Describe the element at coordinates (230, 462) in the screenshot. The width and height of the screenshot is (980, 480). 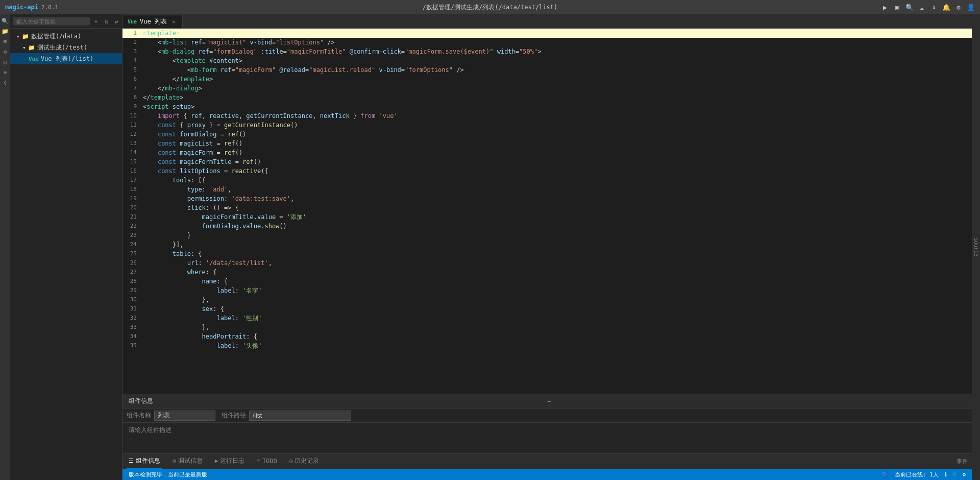
I see `tab-run-log: ▶ 运行日志` at that location.